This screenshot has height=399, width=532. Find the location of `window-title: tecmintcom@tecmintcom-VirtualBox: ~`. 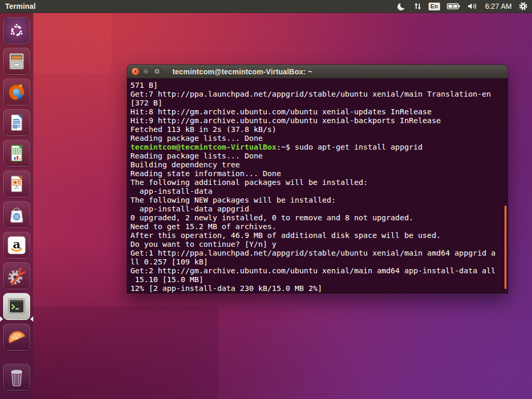

window-title: tecmintcom@tecmintcom-VirtualBox: ~ is located at coordinates (242, 72).